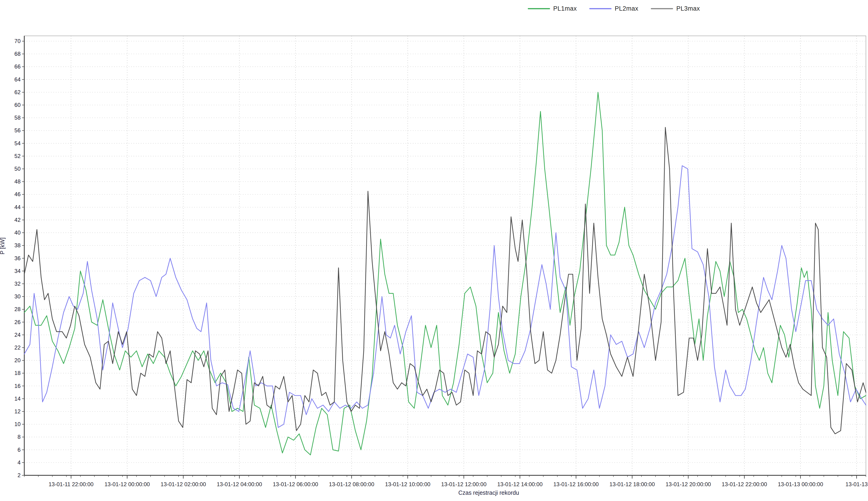 This screenshot has height=501, width=868. I want to click on y-tick-label: 40, so click(18, 233).